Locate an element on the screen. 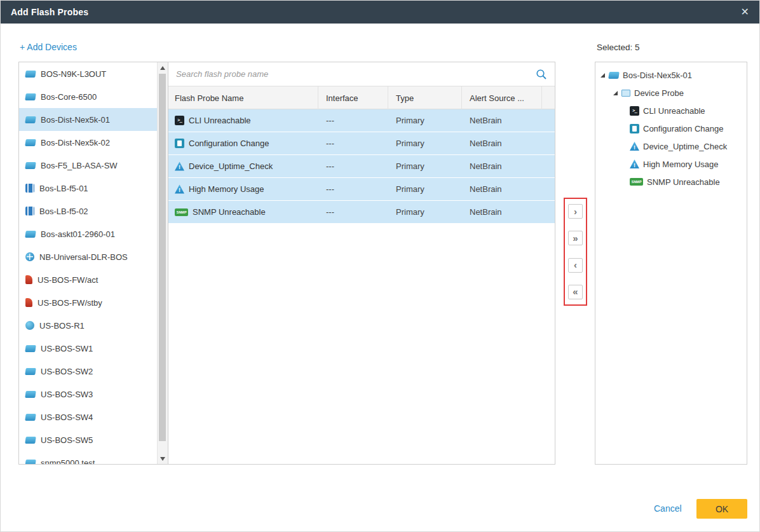  tree-node-probe: CLI Unreachable is located at coordinates (671, 111).